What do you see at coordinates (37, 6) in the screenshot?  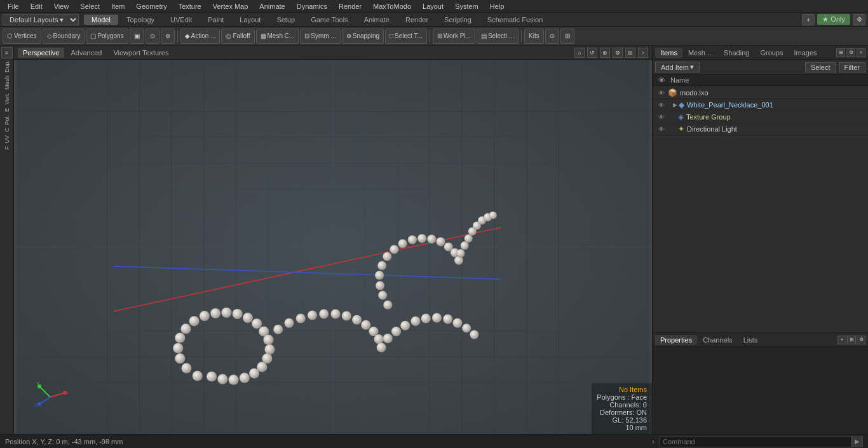 I see `menu-edit: Edit` at bounding box center [37, 6].